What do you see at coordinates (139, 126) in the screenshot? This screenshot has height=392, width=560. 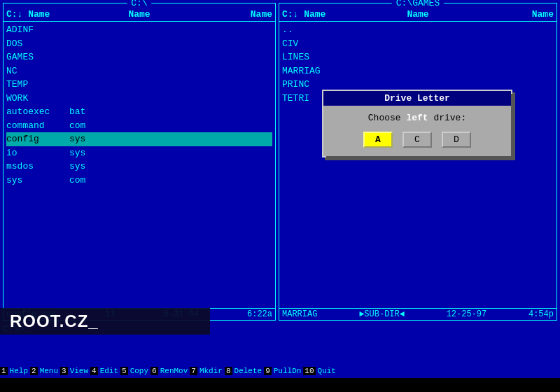 I see `file-row: commandcom` at bounding box center [139, 126].